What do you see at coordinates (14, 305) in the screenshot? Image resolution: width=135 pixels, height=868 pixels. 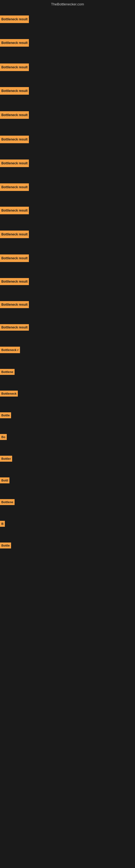 I see `bottleneck-item-13: Bottleneck result` at bounding box center [14, 305].